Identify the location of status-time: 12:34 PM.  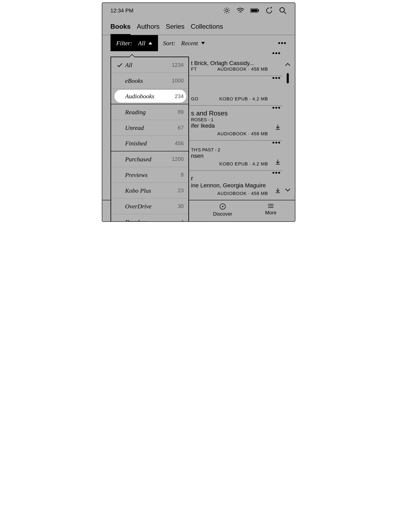
(122, 11).